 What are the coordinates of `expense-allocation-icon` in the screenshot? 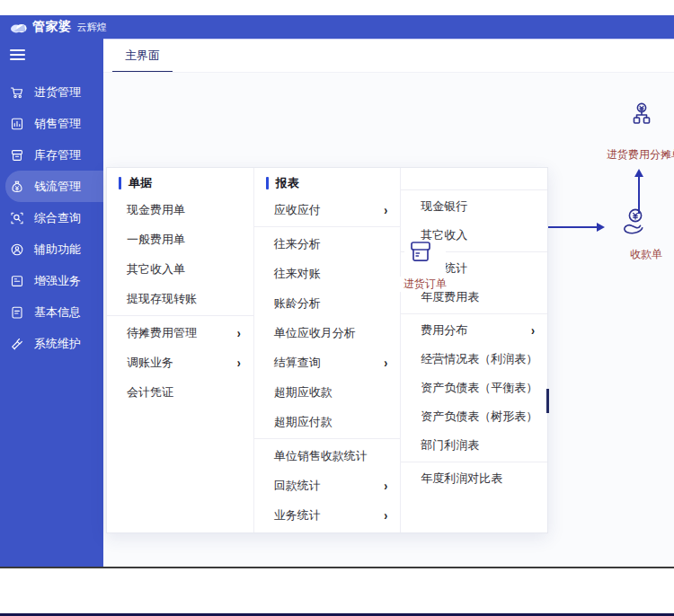 It's located at (642, 117).